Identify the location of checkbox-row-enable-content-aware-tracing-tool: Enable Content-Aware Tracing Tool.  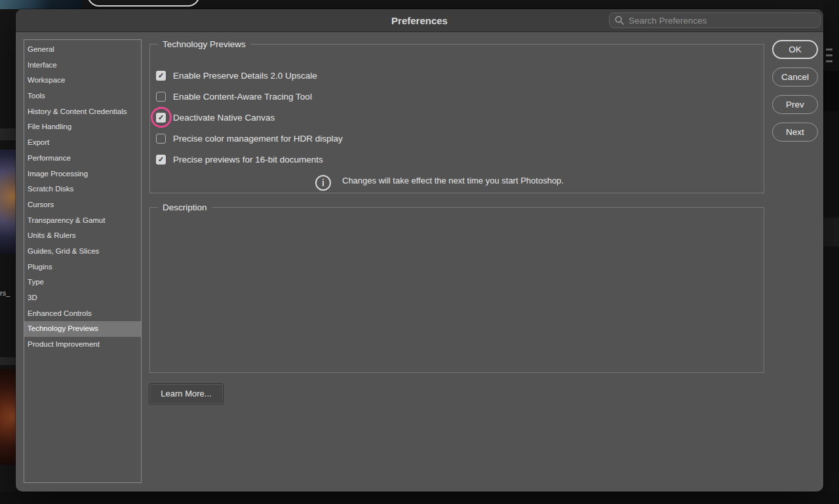
(457, 96).